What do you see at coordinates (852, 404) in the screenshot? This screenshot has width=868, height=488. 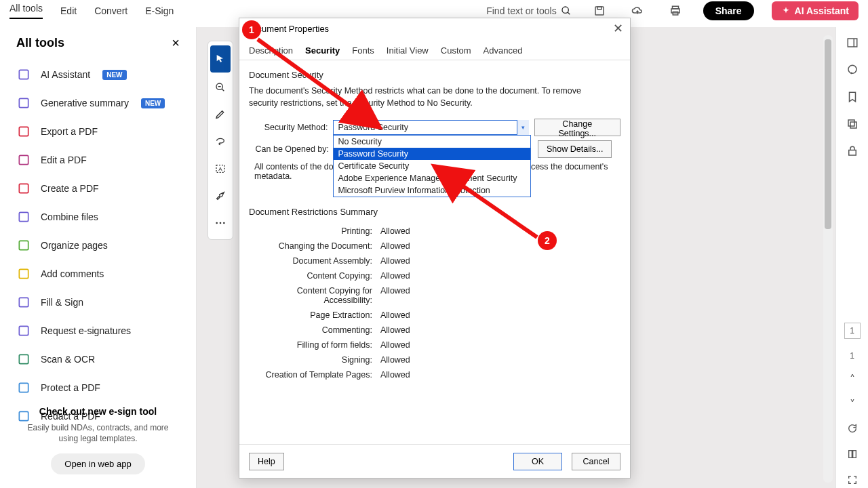 I see `scroll-down-icon: ˅` at bounding box center [852, 404].